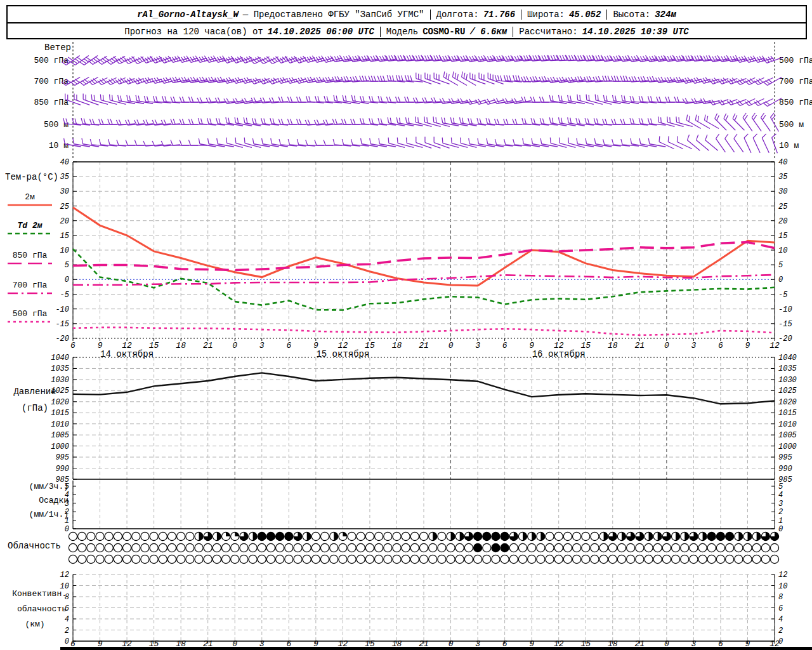 This screenshot has height=650, width=812. Describe the element at coordinates (35, 594) in the screenshot. I see `convective-label-1: Конвективн.` at that location.